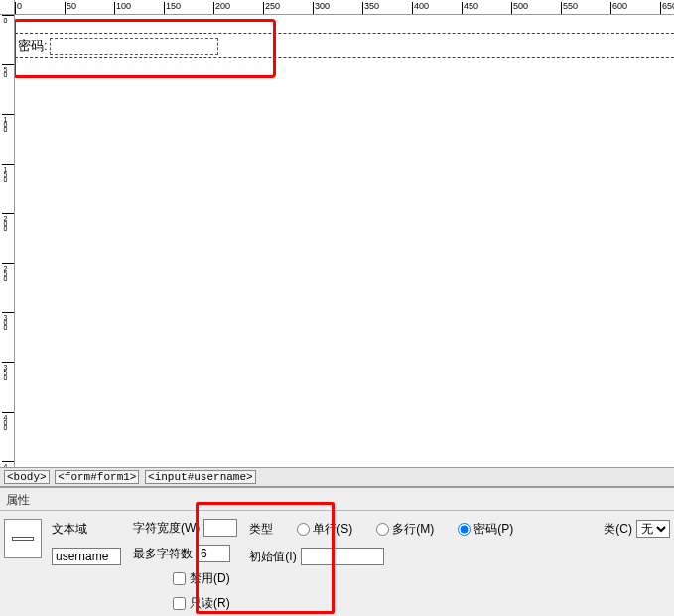  Describe the element at coordinates (325, 530) in the screenshot. I see `radio-single-wrap: 单行(S)` at that location.